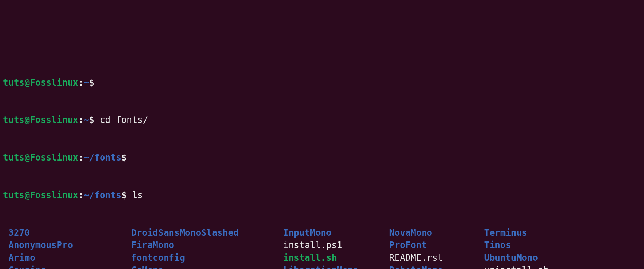 This screenshot has width=644, height=269. I want to click on prompt-line: tuts@Fosslinux:~/fonts$ ls, so click(322, 196).